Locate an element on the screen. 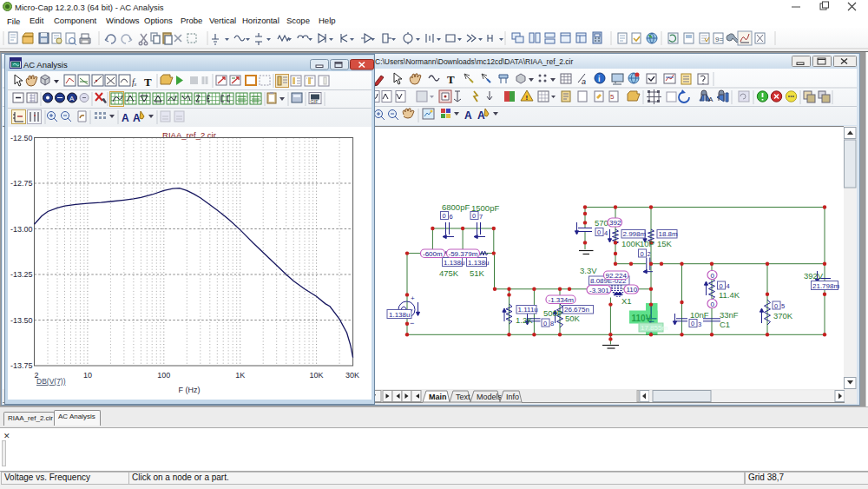  svg-text: 1500pF is located at coordinates (485, 208).